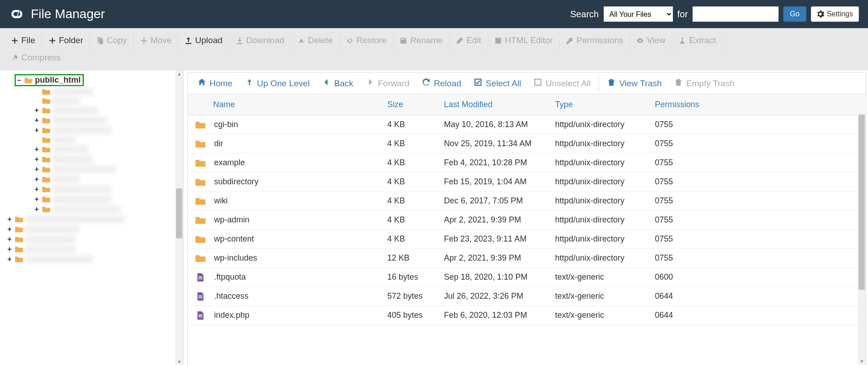  What do you see at coordinates (527, 277) in the screenshot?
I see `table-row: .ftpquota 16 bytes Sep 18, 2020, 1:10 PM…` at bounding box center [527, 277].